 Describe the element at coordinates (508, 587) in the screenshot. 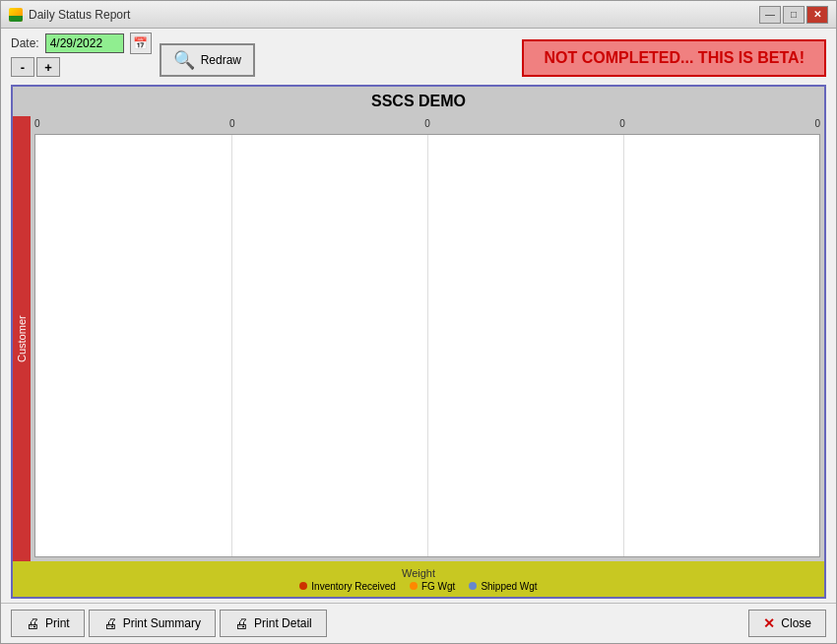

I see `legend-label-shipped: Shipped Wgt` at that location.